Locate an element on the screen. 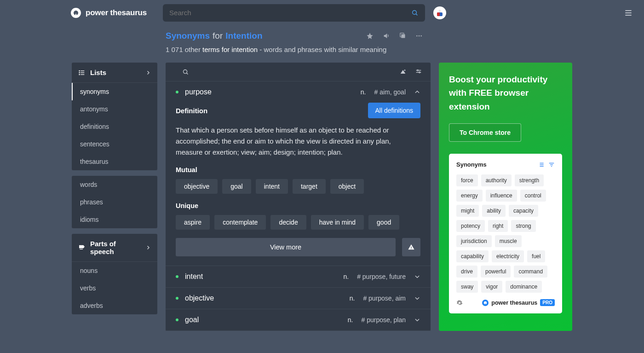 Image resolution: width=644 pixels, height=353 pixels. chip-dominance: dominance is located at coordinates (523, 287).